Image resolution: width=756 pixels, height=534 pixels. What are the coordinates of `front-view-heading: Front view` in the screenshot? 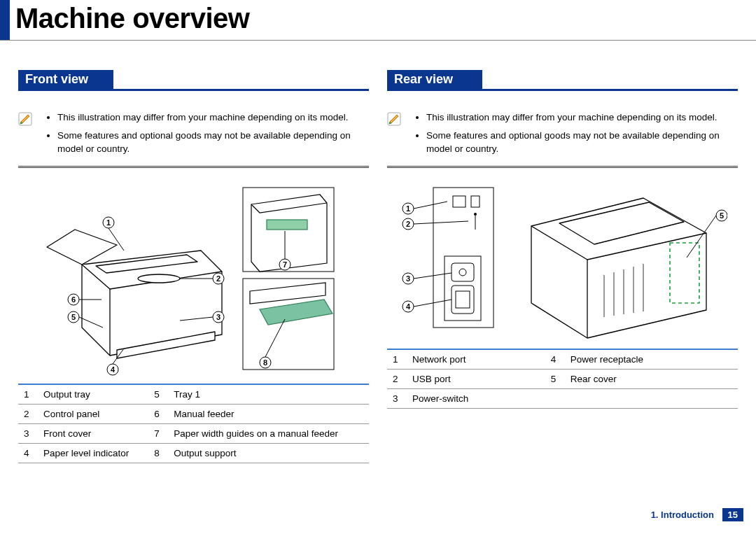 It's located at (193, 80).